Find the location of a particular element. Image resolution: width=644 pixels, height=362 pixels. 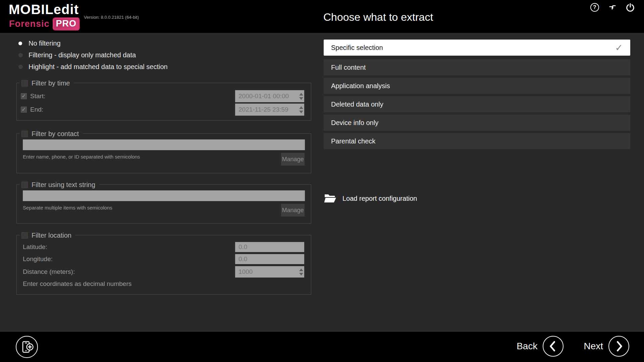

filter-location-groupbox: Filter location Latitude: Longitude: Dis… is located at coordinates (164, 265).